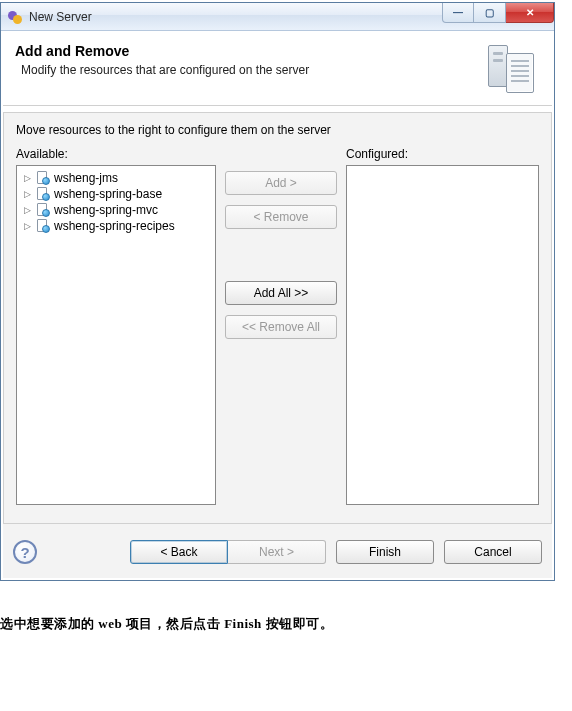 The width and height of the screenshot is (572, 711). Describe the element at coordinates (493, 552) in the screenshot. I see `cancel-button: Cancel` at that location.